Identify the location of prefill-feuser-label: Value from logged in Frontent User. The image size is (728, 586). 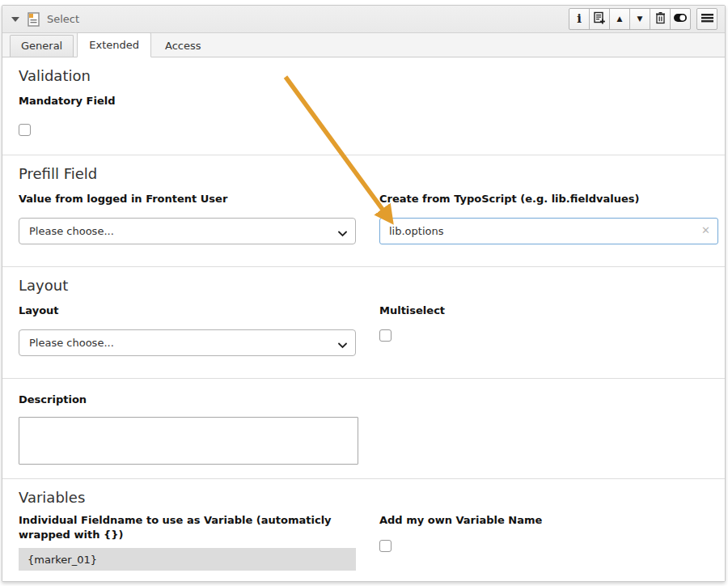
(188, 199).